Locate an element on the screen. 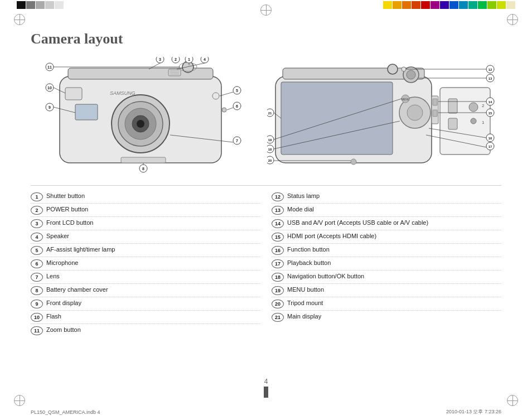 The height and width of the screenshot is (420, 532). legend-item: 16Function button is located at coordinates (386, 250).